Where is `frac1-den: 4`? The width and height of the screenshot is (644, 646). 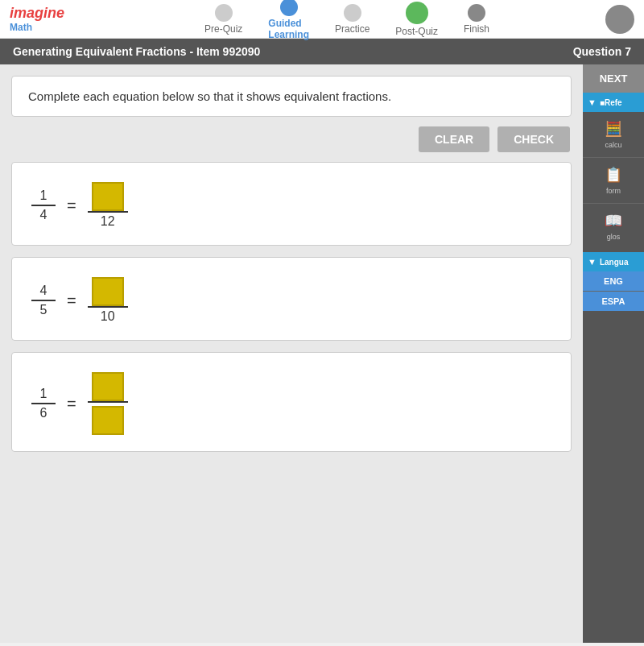 frac1-den: 4 is located at coordinates (43, 214).